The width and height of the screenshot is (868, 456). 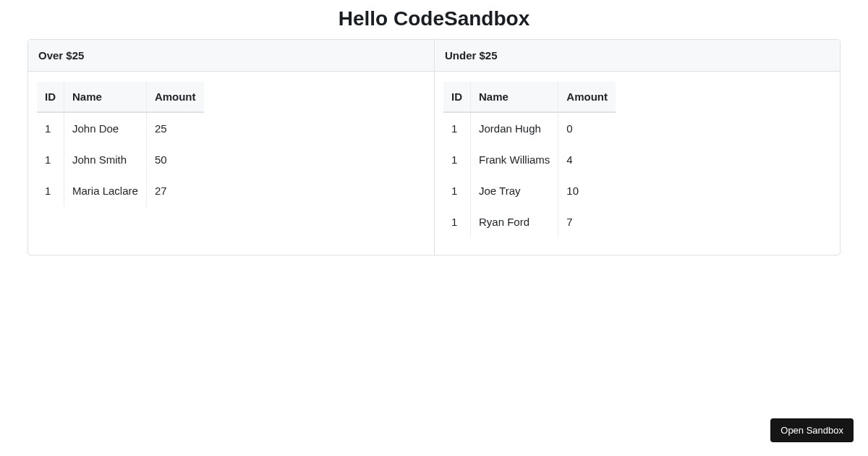 I want to click on table-row: 1 John Smith 50, so click(x=120, y=159).